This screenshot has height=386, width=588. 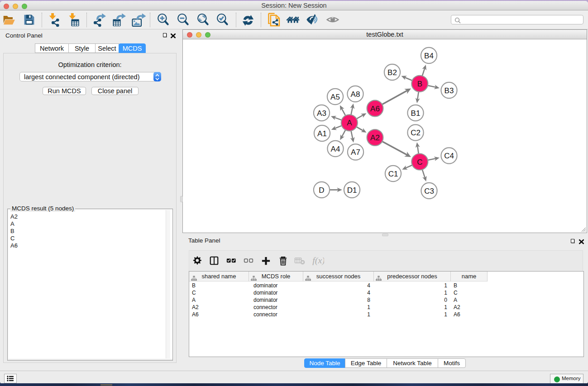 What do you see at coordinates (321, 113) in the screenshot?
I see `svg-text: A3` at bounding box center [321, 113].